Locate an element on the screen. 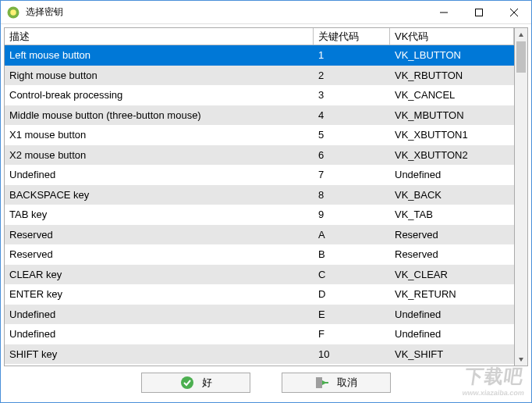 This screenshot has height=403, width=532. cell-code: 3 is located at coordinates (352, 95).